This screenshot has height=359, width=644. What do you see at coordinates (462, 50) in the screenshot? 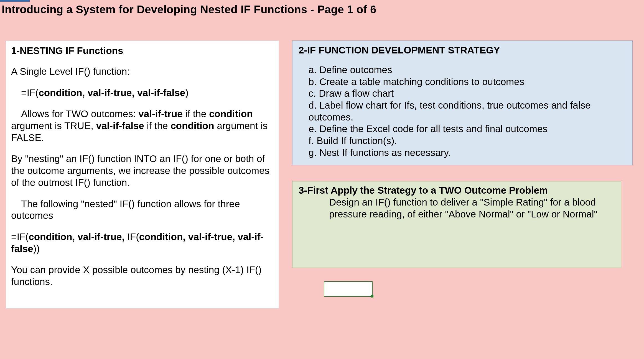
I see `panel2-heading: 2-IF FUNCTION DEVELOPMENT STRATEGY` at bounding box center [462, 50].